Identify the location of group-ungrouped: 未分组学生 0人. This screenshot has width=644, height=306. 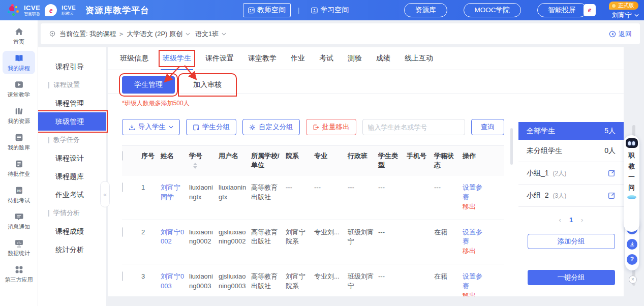
(571, 151).